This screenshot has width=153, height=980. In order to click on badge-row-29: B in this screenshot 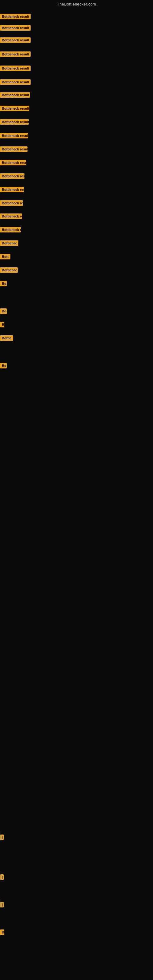, I will do `click(2, 933)`.